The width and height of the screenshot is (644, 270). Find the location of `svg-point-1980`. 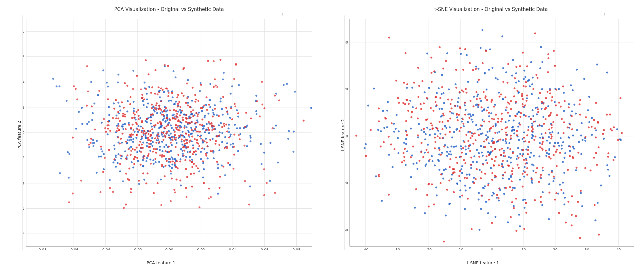

svg-point-1980 is located at coordinates (527, 66).